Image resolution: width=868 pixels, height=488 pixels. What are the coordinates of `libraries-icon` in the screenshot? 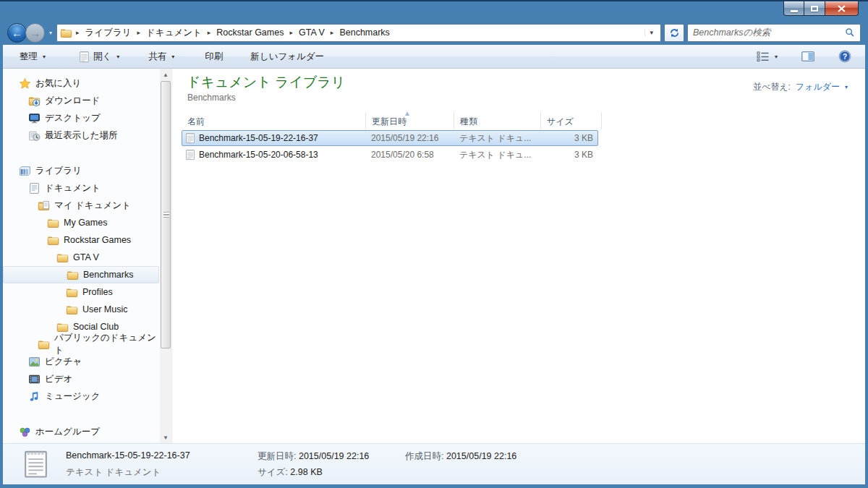 It's located at (25, 171).